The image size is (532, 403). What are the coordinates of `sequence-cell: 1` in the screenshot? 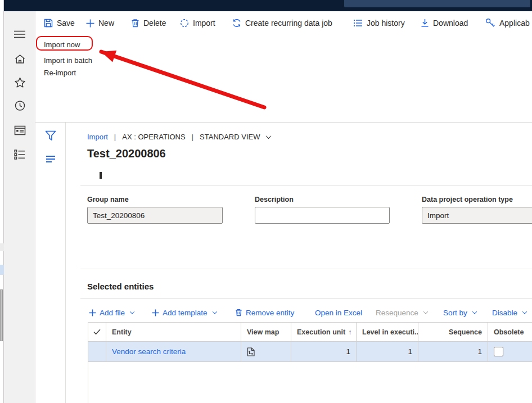 It's located at (453, 352).